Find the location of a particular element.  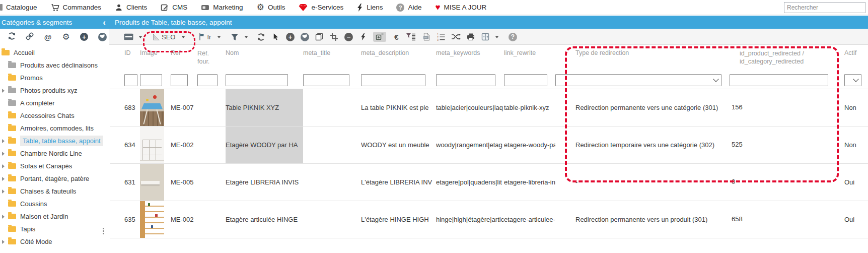

table-row: 683 ME-007 Table PIKNIK XYZ La table PIK… is located at coordinates (489, 108).